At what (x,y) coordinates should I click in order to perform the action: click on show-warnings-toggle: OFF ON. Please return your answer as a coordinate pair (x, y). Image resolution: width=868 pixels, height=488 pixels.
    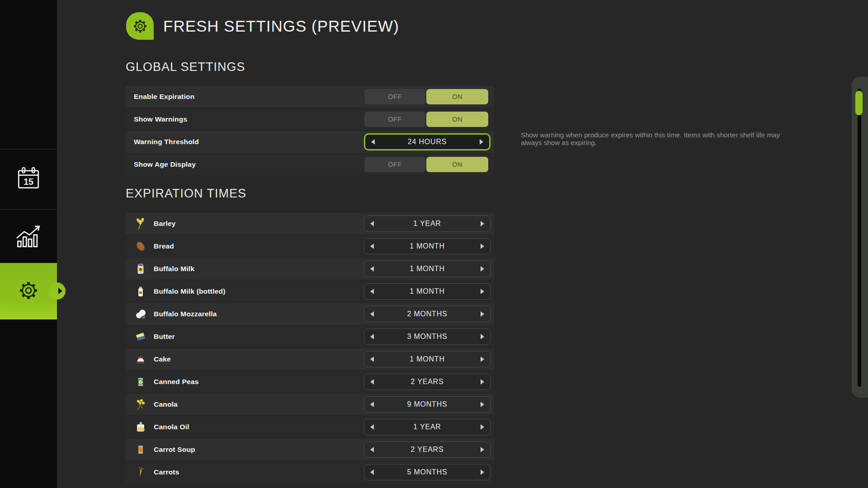
    Looking at the image, I should click on (426, 119).